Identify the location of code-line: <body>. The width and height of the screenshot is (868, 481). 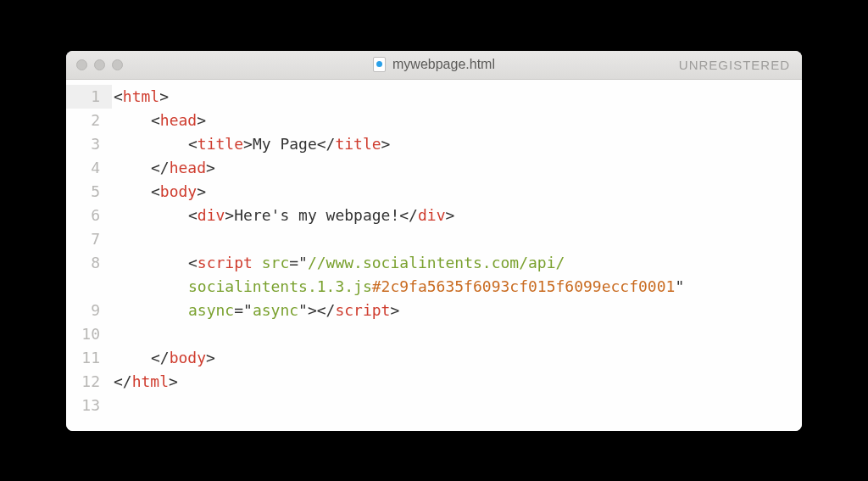
(453, 192).